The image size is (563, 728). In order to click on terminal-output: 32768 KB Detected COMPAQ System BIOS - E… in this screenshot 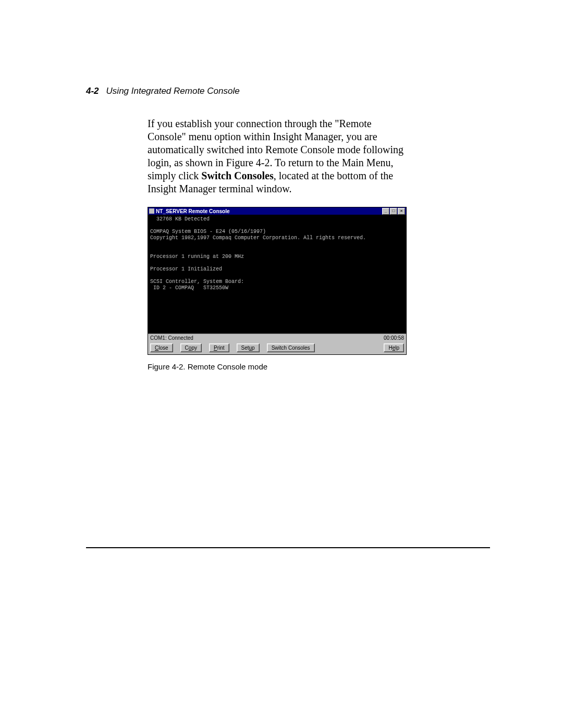, I will do `click(277, 274)`.